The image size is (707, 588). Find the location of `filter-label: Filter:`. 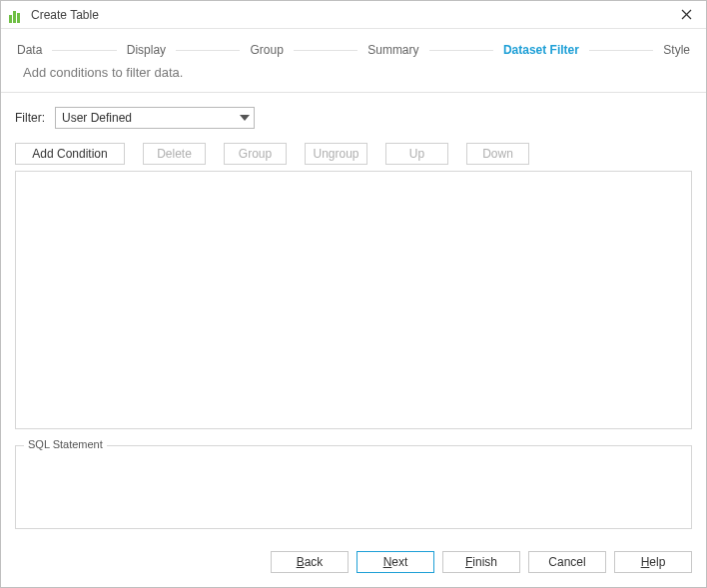

filter-label: Filter: is located at coordinates (30, 118).